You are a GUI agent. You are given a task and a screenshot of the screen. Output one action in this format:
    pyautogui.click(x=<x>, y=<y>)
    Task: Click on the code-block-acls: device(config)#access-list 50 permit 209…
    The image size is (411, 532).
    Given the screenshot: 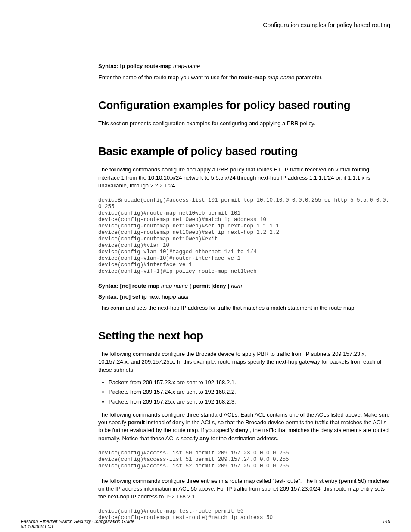 What is the action you would take?
    pyautogui.click(x=244, y=460)
    